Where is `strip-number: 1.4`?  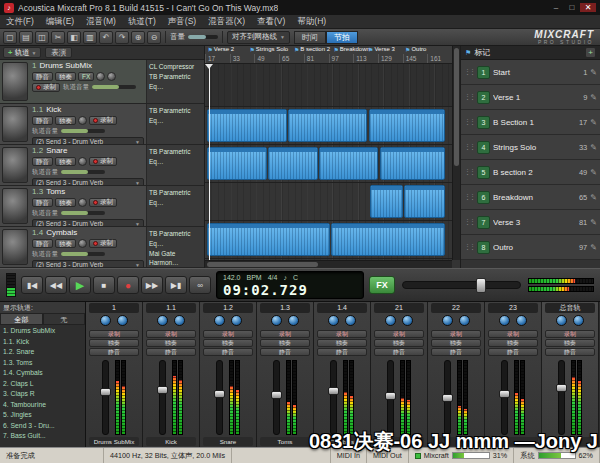 strip-number: 1.4 is located at coordinates (342, 308).